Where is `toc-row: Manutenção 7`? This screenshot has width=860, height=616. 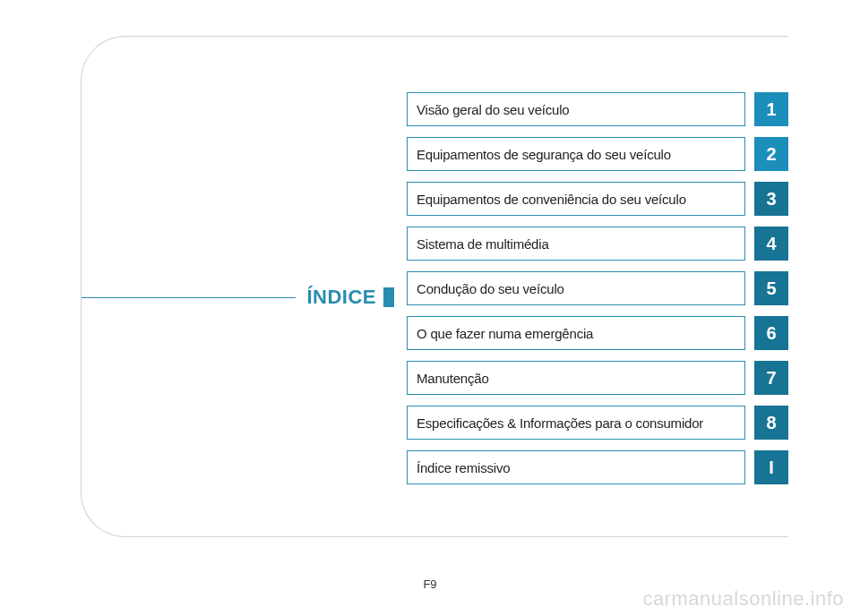 toc-row: Manutenção 7 is located at coordinates (598, 378).